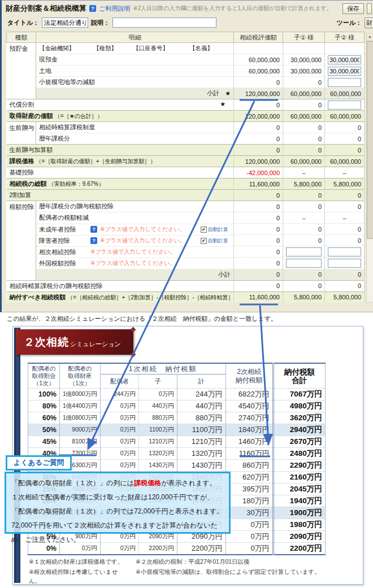  Describe the element at coordinates (370, 140) in the screenshot. I see `scrollbar-thumb` at that location.